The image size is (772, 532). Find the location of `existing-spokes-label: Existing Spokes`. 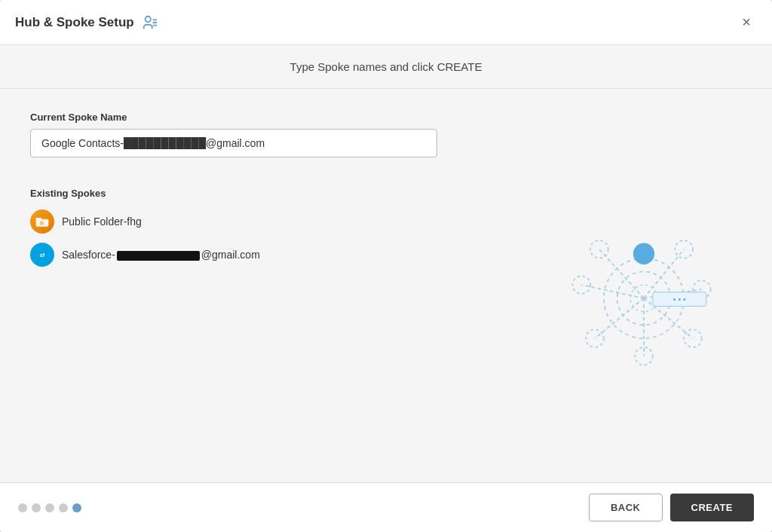

existing-spokes-label: Existing Spokes is located at coordinates (273, 193).